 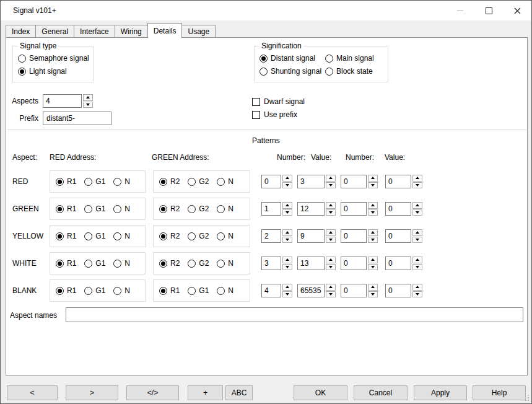 What do you see at coordinates (311, 291) in the screenshot?
I see `blank-value-1-spinner-field: 65535` at bounding box center [311, 291].